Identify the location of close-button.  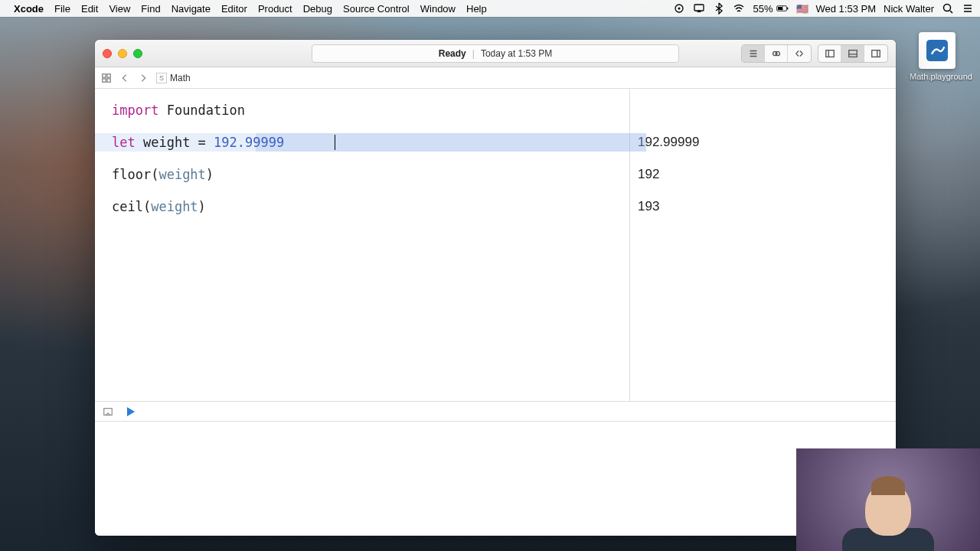
(107, 54).